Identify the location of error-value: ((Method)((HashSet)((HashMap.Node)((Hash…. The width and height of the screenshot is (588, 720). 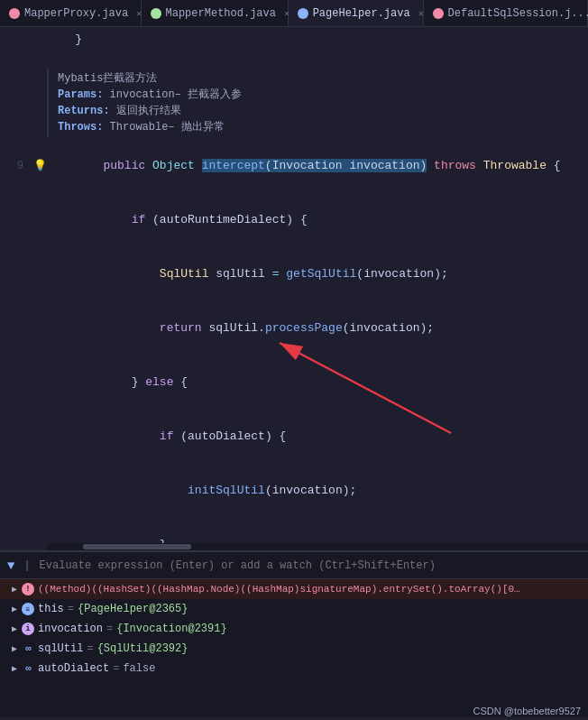
(281, 589).